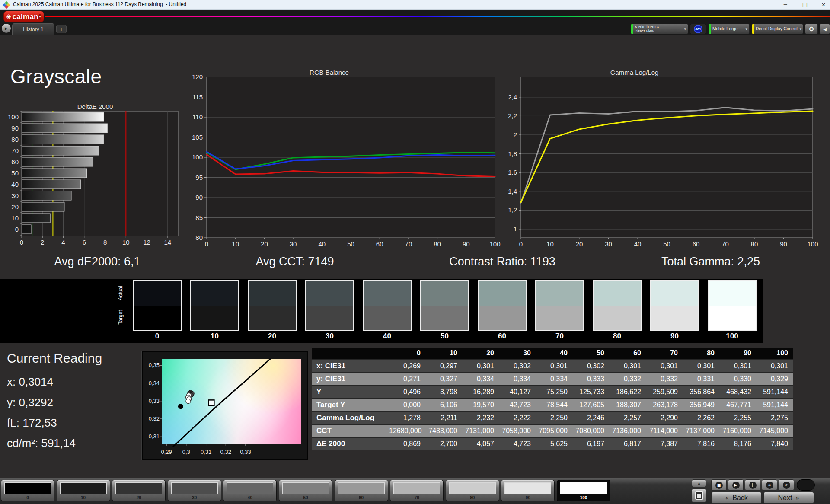 Image resolution: width=830 pixels, height=504 pixels. What do you see at coordinates (769, 485) in the screenshot?
I see `continuous-read-button: ∞` at bounding box center [769, 485].